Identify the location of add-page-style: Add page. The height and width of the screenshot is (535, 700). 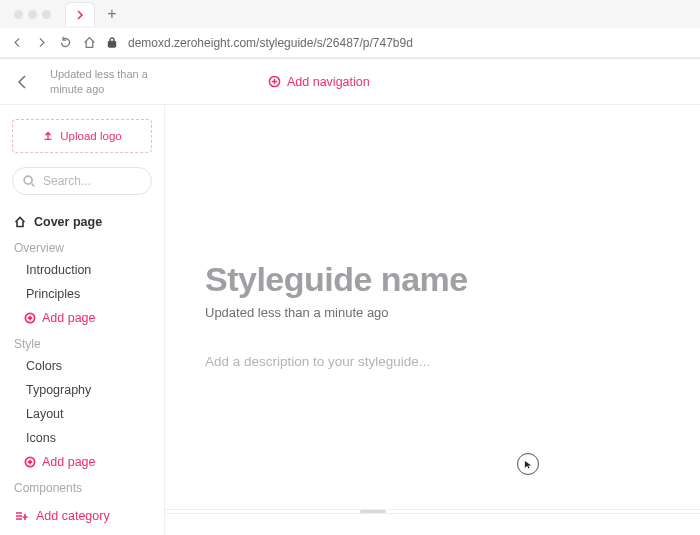
(82, 462).